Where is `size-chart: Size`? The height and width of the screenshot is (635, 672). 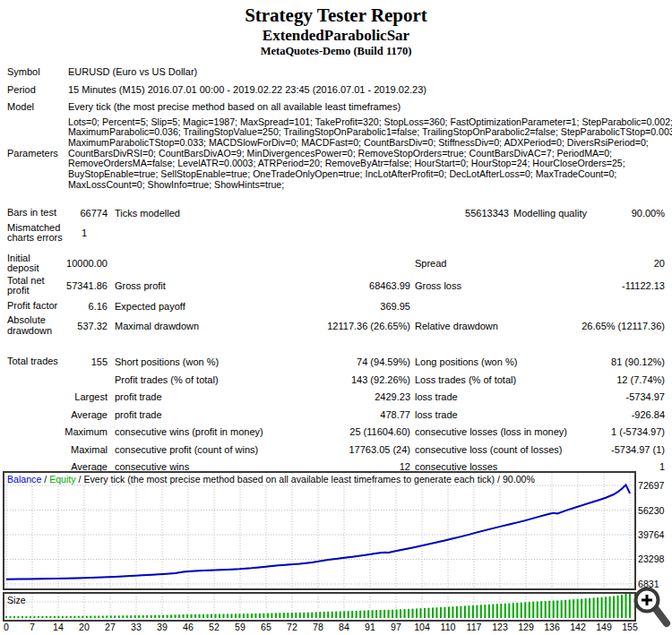 size-chart: Size is located at coordinates (319, 607).